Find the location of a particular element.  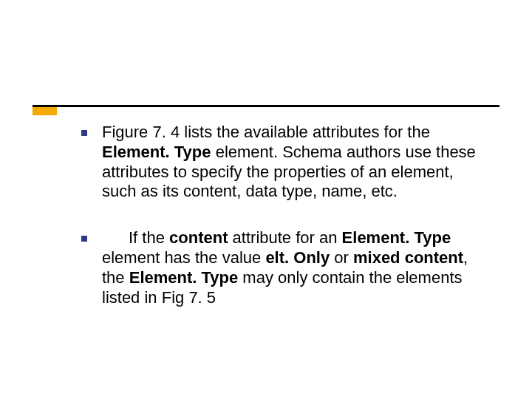

bold-text: content is located at coordinates (198, 238).